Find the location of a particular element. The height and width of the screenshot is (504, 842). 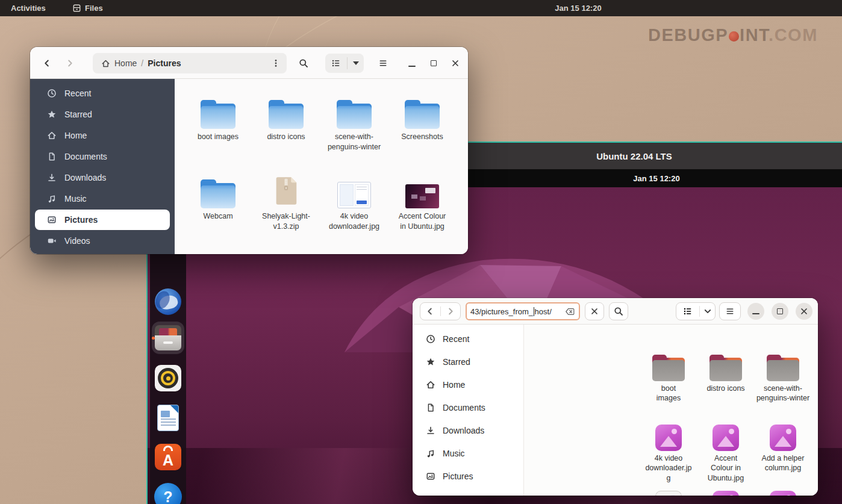

close-icon is located at coordinates (804, 311).